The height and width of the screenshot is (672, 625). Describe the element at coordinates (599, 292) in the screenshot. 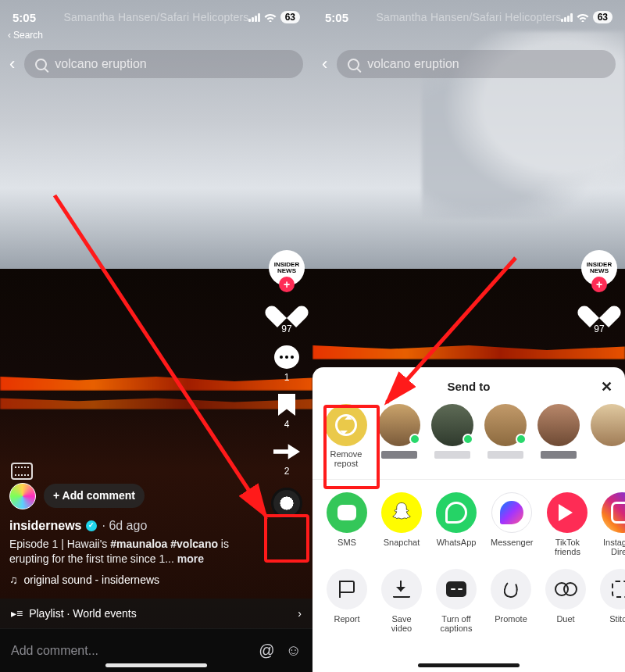

I see `action-rail: INSIDER NEWS + 97` at that location.